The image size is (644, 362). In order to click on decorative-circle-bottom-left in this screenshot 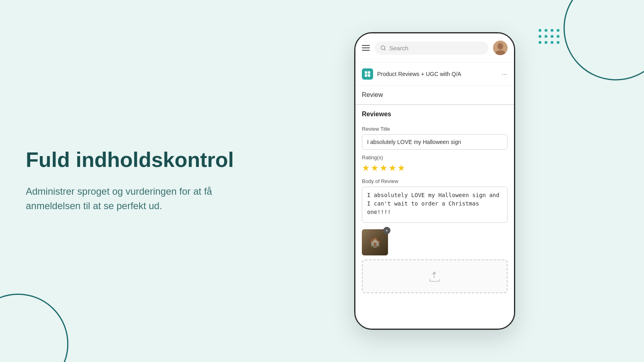, I will do `click(34, 328)`.